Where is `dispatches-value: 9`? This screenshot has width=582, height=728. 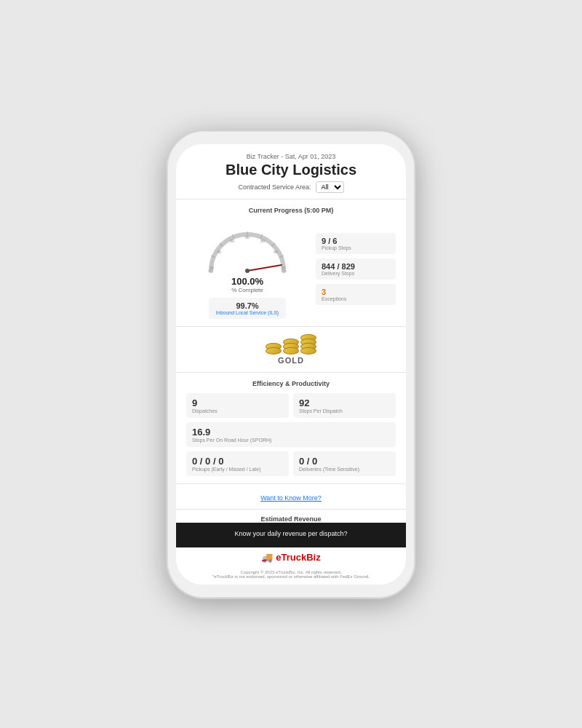
dispatches-value: 9 is located at coordinates (237, 403).